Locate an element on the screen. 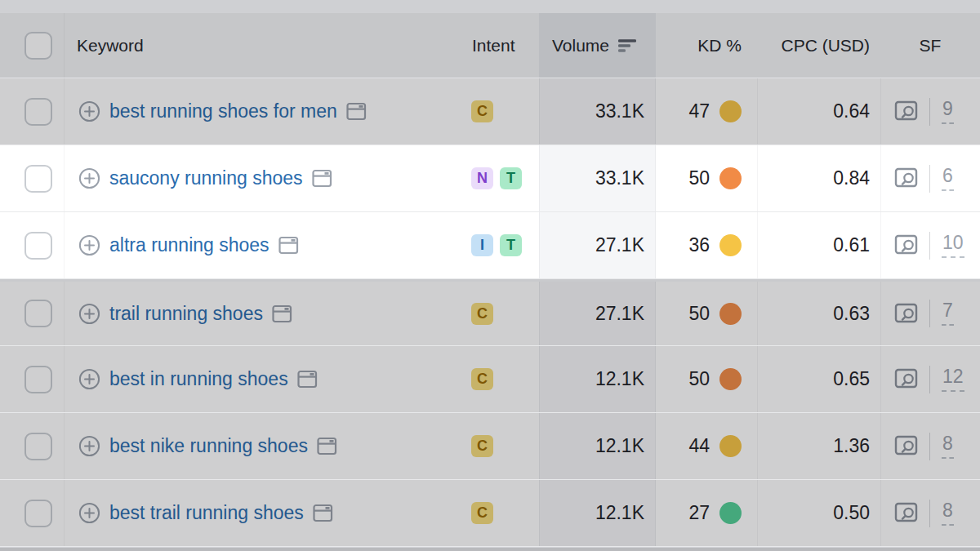  keyword-cell: saucony running shoes is located at coordinates (261, 178).